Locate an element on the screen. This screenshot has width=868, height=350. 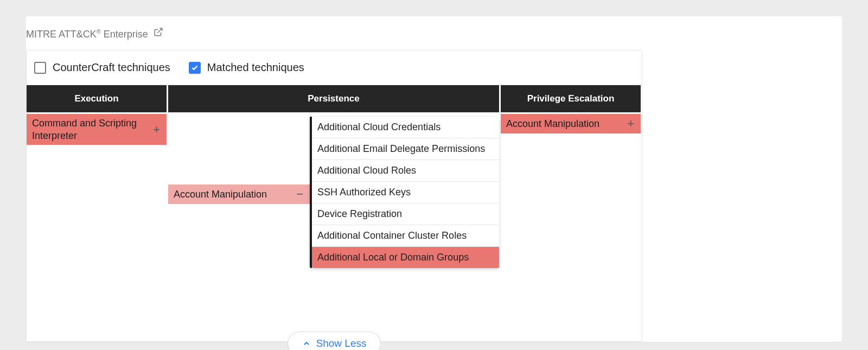
subtechnique-list: Additional Cloud CredentialsAdditional E… is located at coordinates (405, 192).